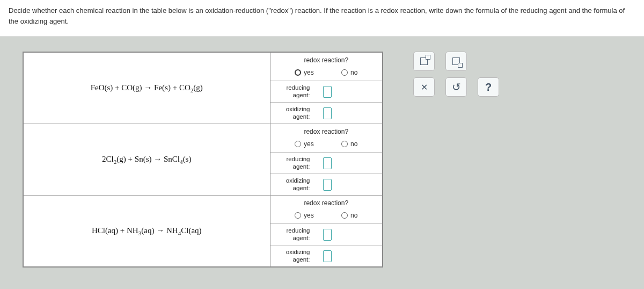 This screenshot has height=289, width=644. Describe the element at coordinates (322, 18) in the screenshot. I see `question-text: Decide whether each chemical reaction in…` at that location.